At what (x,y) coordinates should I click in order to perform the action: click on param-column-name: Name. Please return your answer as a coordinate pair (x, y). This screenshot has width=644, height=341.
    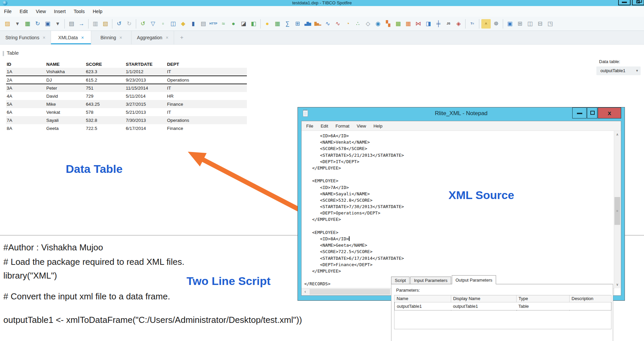
    Looking at the image, I should click on (423, 299).